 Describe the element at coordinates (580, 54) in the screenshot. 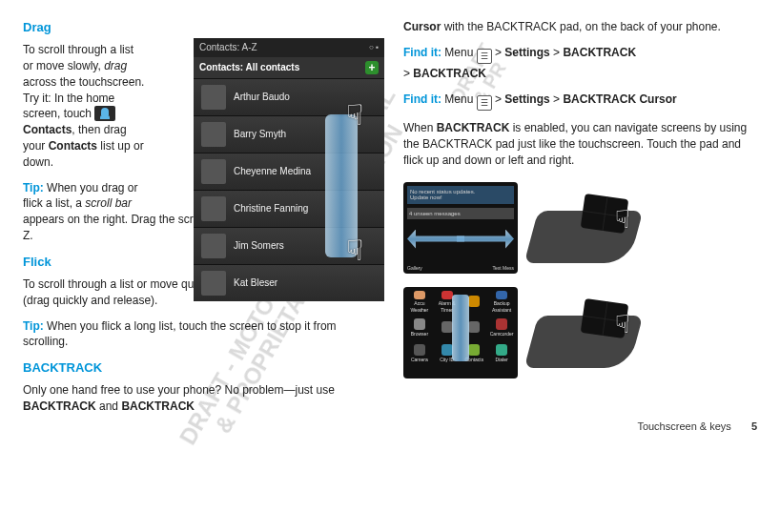

I see `find-it-1: Find it: Menu ☰ > Settings > BACKTRACK` at that location.